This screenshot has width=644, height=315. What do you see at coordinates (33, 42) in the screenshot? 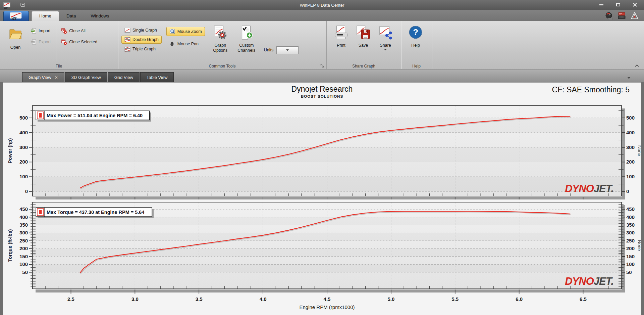
I see `svg-text: CSV` at bounding box center [33, 42].